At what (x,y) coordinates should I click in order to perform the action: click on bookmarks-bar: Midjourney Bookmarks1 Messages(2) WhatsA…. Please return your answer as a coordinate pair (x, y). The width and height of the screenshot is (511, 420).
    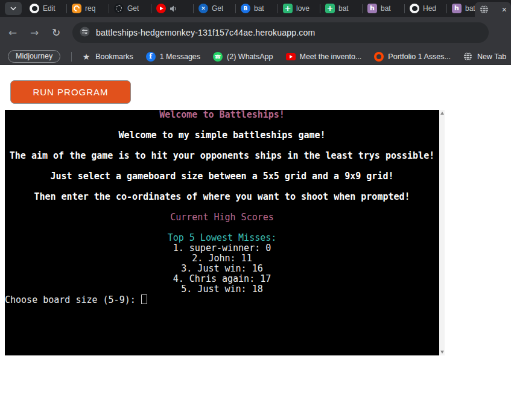
    Looking at the image, I should click on (256, 57).